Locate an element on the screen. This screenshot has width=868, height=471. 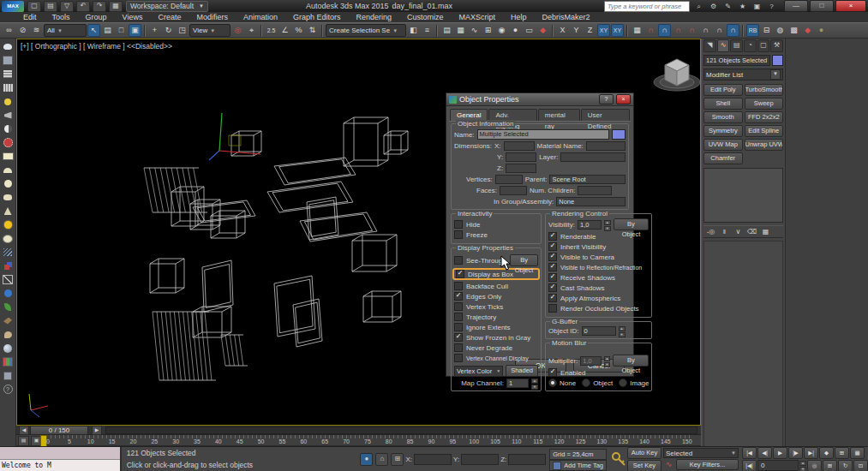
teapot2-script-icon is located at coordinates (9, 197).